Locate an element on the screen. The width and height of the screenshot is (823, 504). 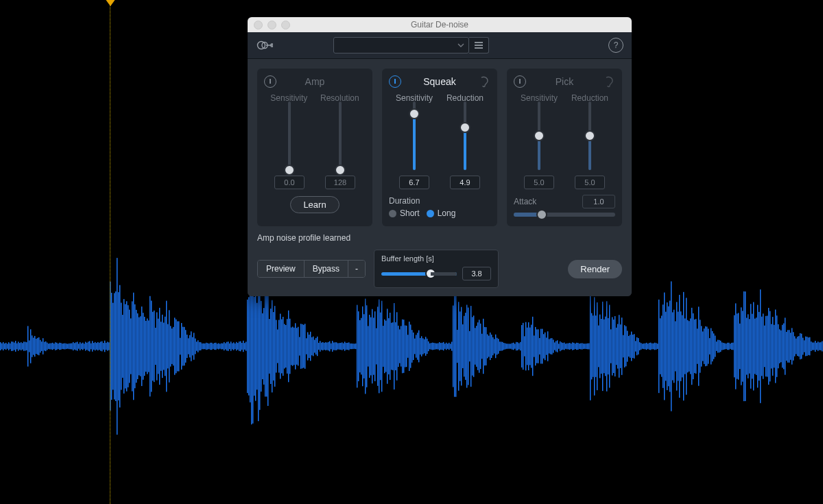
duration-short-radio: Short is located at coordinates (405, 213).